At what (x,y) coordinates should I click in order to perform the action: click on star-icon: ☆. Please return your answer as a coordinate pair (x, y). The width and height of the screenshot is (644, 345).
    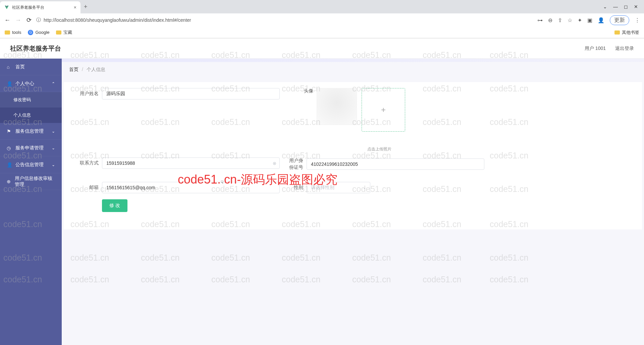
    Looking at the image, I should click on (570, 20).